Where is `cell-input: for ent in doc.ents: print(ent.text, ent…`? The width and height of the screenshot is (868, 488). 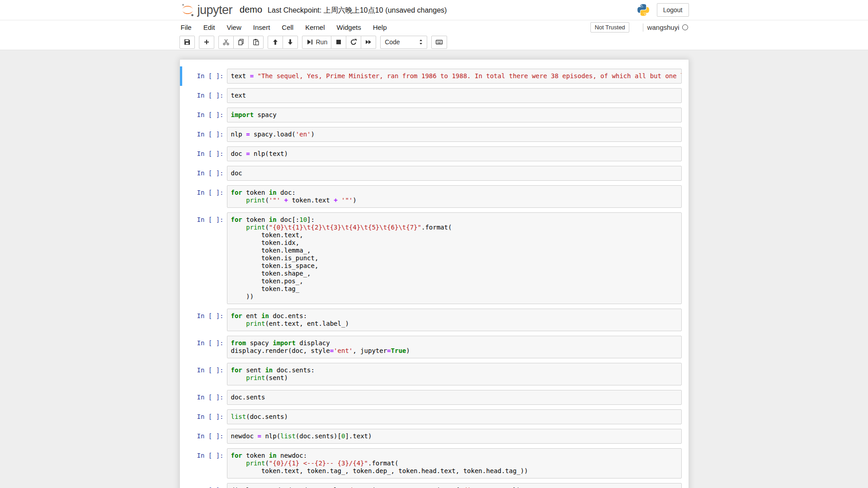 cell-input: for ent in doc.ents: print(ent.text, ent… is located at coordinates (454, 320).